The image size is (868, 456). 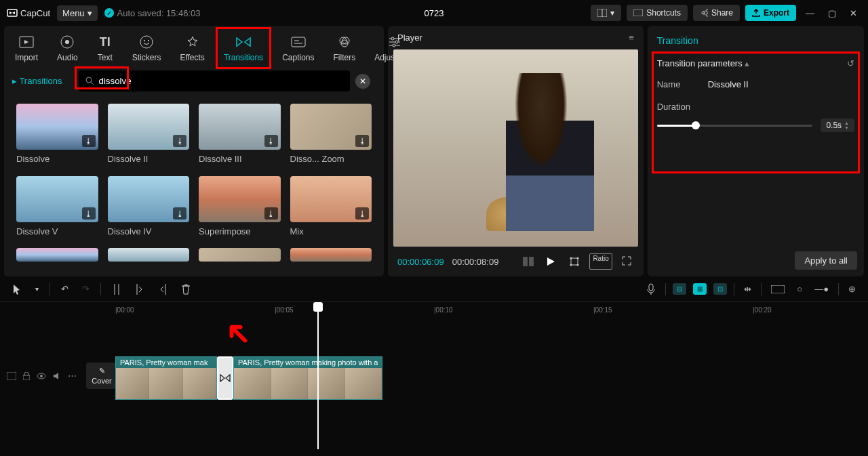 I want to click on video-clip: PARIS, Pretty woman mak, so click(x=166, y=378).